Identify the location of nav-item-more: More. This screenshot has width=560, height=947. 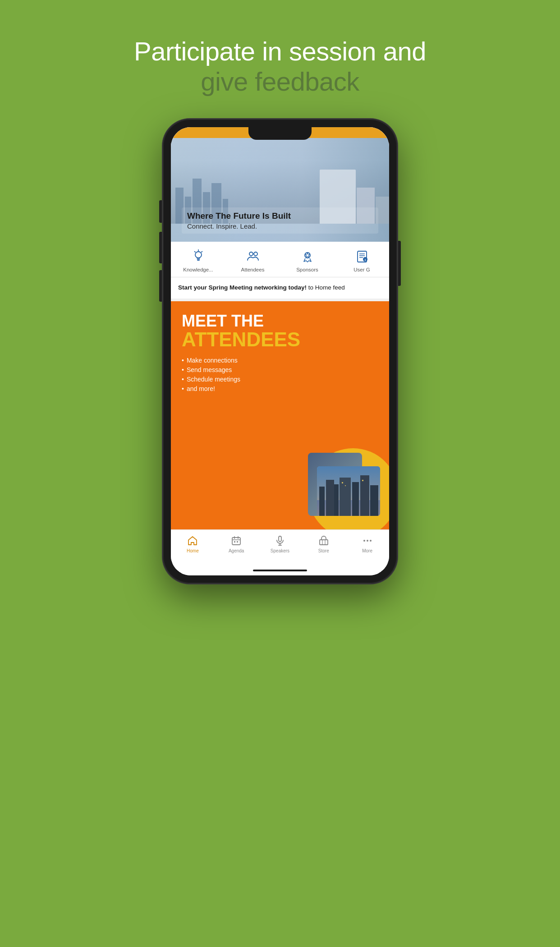
(367, 543).